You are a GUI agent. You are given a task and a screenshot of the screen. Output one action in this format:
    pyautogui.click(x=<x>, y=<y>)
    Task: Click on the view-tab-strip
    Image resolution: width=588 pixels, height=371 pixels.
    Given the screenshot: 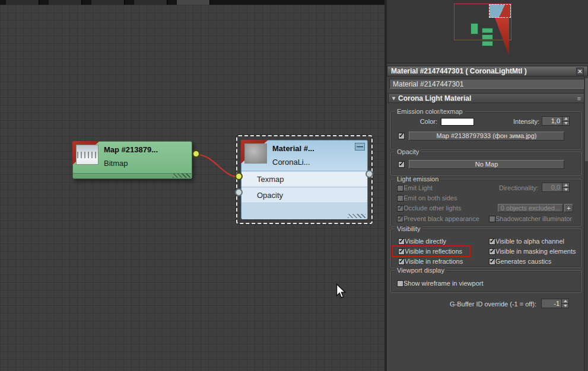 What is the action you would take?
    pyautogui.click(x=192, y=2)
    